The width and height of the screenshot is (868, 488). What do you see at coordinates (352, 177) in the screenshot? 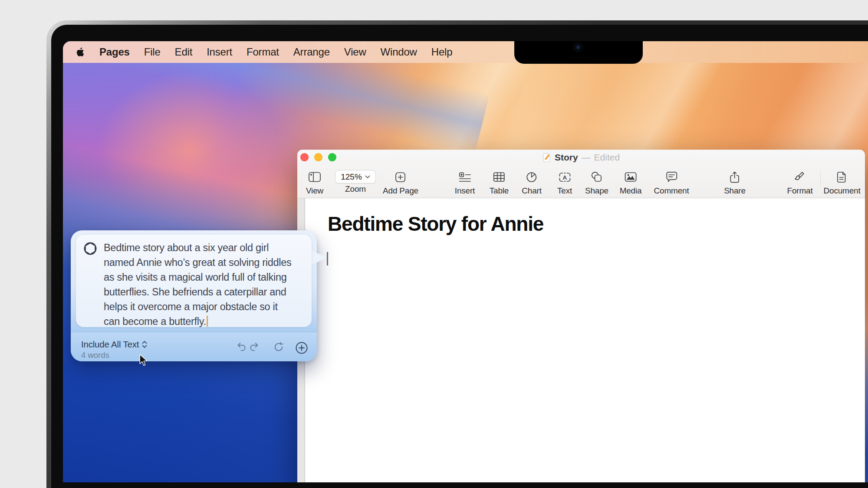
I see `zoom-value: 125%` at bounding box center [352, 177].